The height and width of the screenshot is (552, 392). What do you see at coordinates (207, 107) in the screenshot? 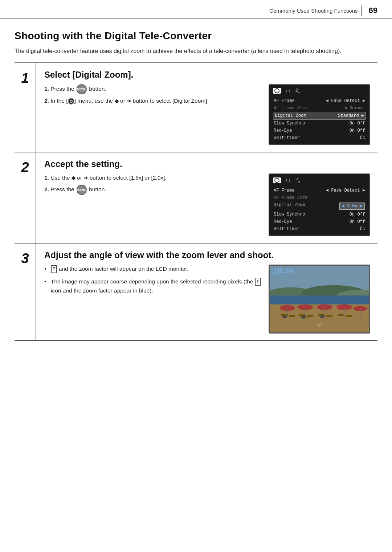
I see `step-1-content: Select [Digital Zoom]. 1. Press the MENU…` at bounding box center [207, 107].